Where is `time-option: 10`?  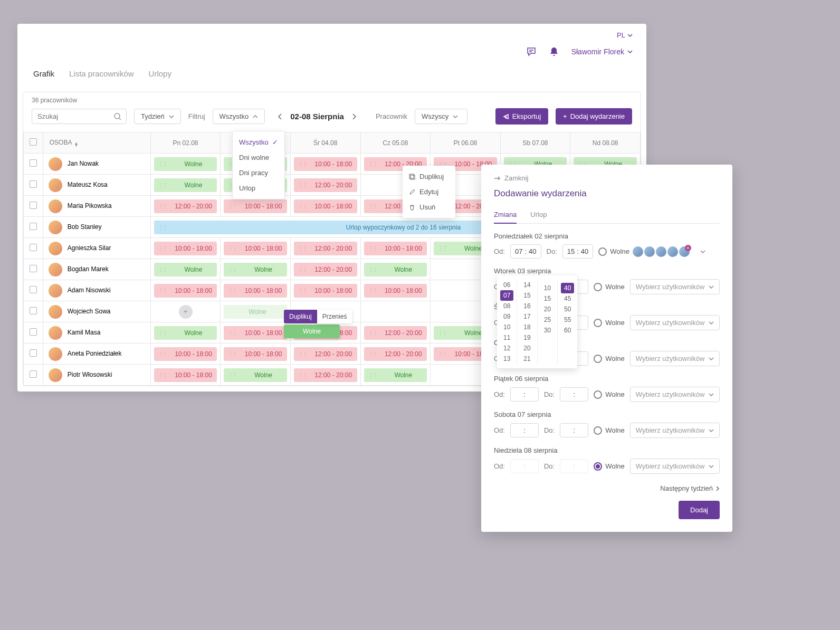
time-option: 10 is located at coordinates (507, 327).